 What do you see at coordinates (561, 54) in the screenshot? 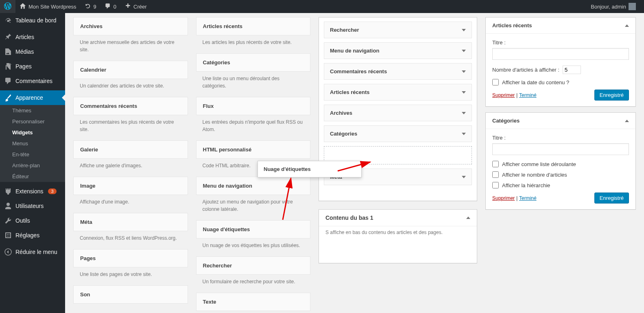
I see `recent-title-input` at bounding box center [561, 54].